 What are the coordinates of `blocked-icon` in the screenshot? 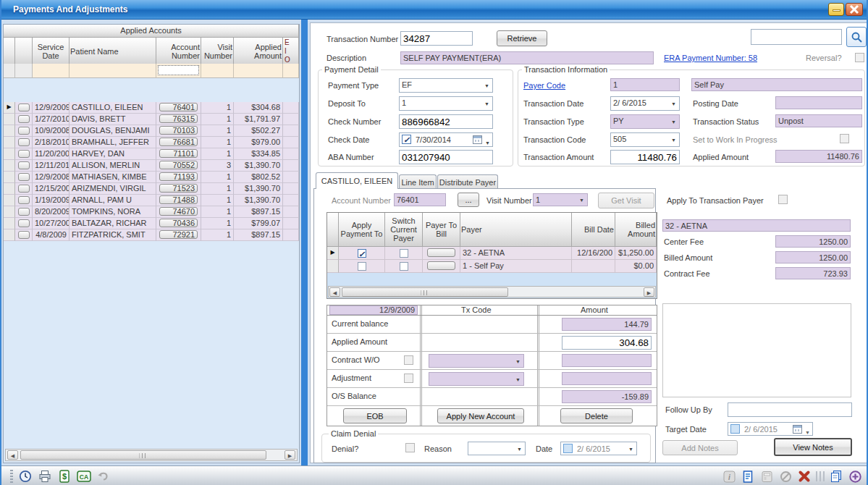 It's located at (785, 476).